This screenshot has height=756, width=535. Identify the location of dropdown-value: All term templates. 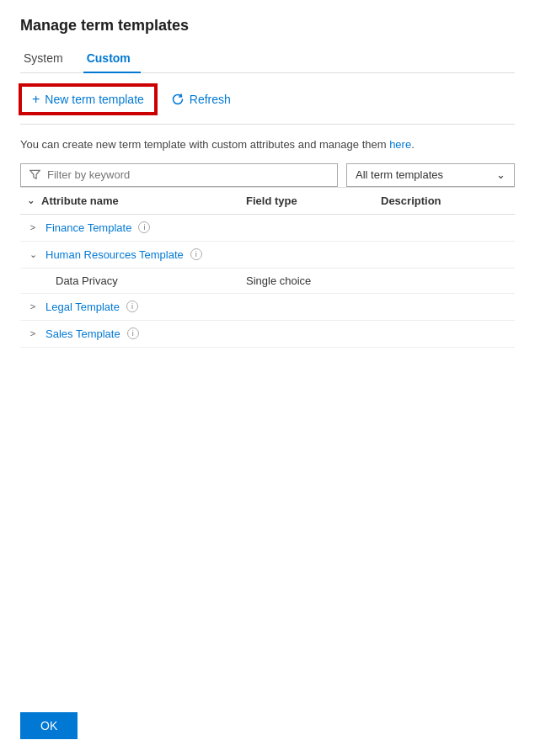
(399, 175).